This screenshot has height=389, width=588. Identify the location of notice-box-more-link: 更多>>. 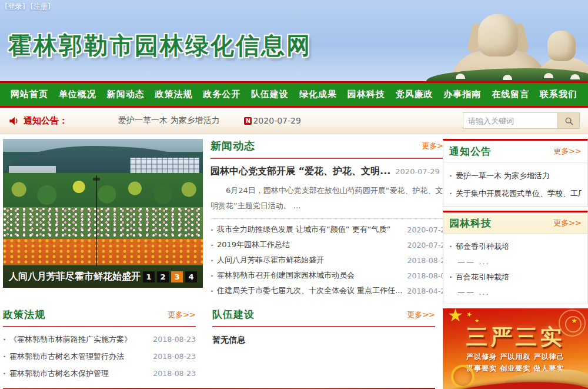
(567, 151).